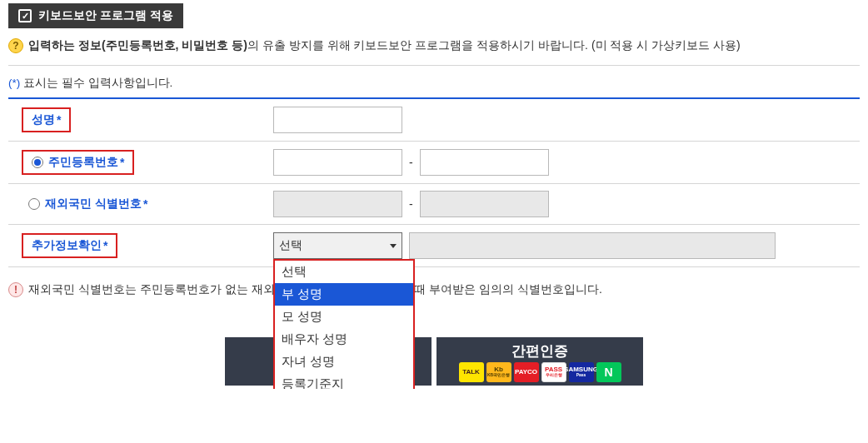  I want to click on question-icon: ?, so click(16, 46).